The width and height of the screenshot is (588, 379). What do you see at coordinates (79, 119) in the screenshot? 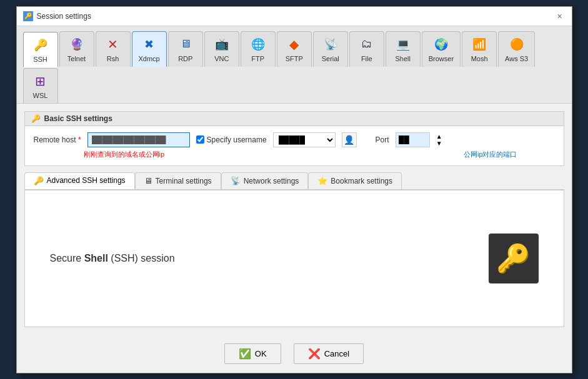
I see `settings-title-label: Basic SSH settings` at bounding box center [79, 119].